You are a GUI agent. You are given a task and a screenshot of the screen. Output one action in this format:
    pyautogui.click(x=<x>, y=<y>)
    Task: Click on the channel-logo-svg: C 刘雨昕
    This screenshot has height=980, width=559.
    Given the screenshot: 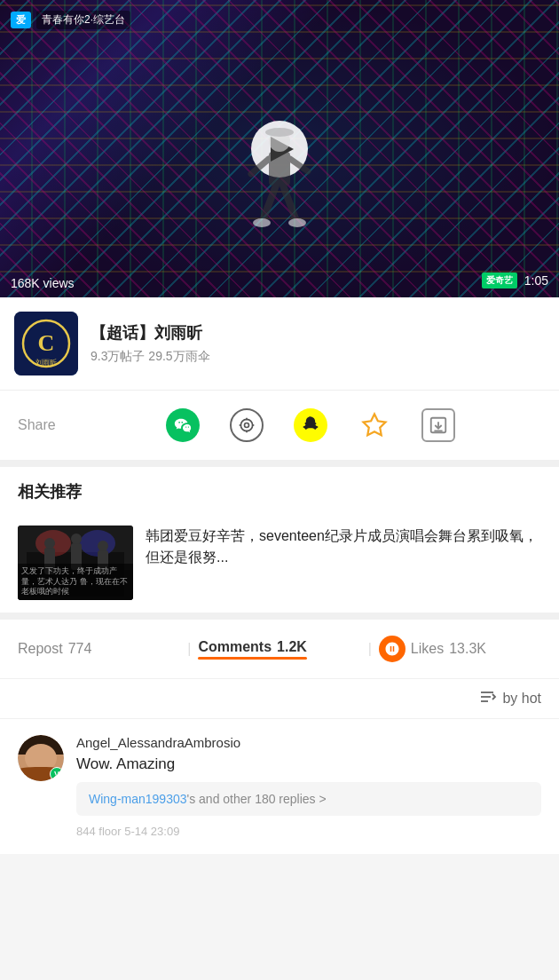 What is the action you would take?
    pyautogui.click(x=46, y=344)
    